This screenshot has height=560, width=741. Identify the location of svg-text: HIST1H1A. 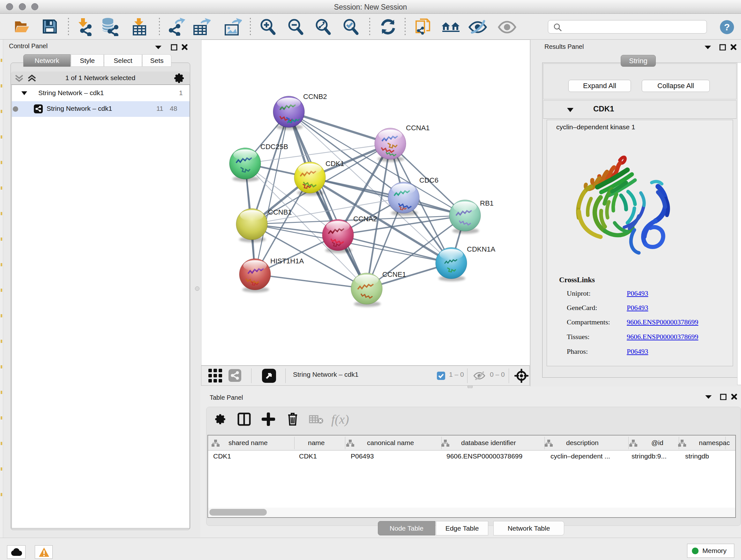
(287, 261).